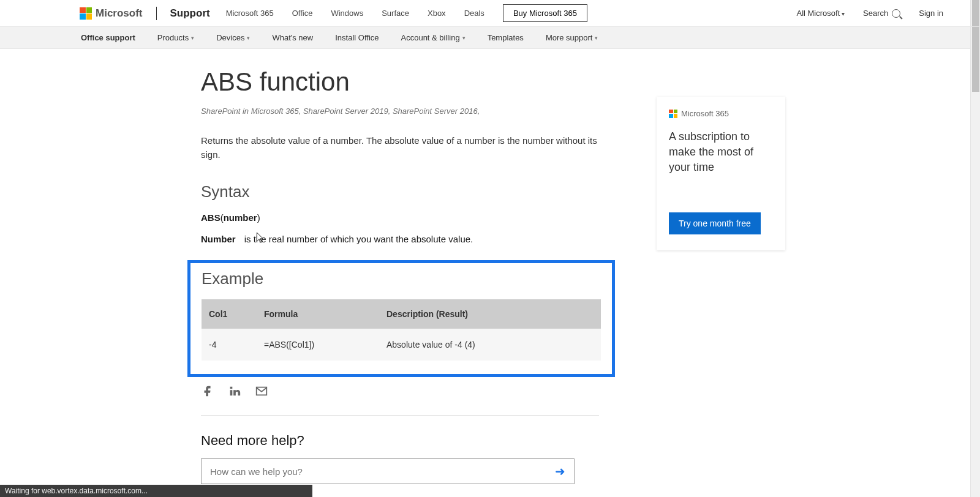 The image size is (980, 497). Describe the element at coordinates (400, 218) in the screenshot. I see `syntax-signature: ABS(number)` at that location.